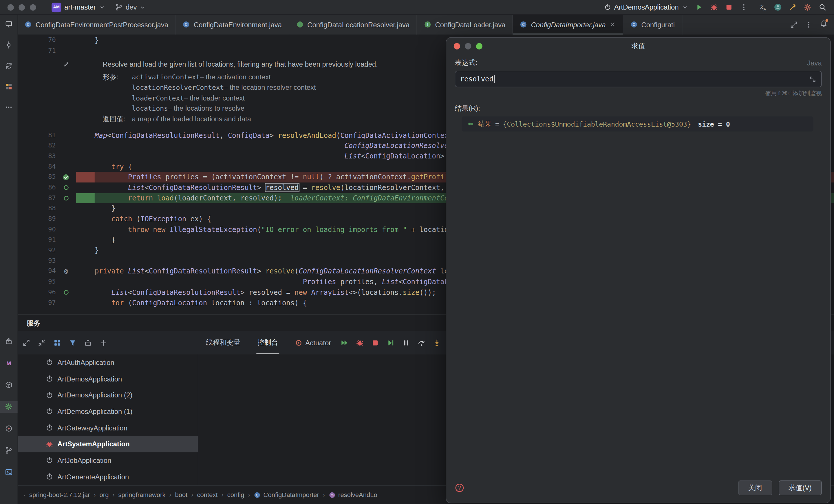 This screenshot has width=834, height=504. What do you see at coordinates (108, 420) in the screenshot?
I see `services-tree: ArtAuthApplicationArtDemosApplicationArt…` at bounding box center [108, 420].